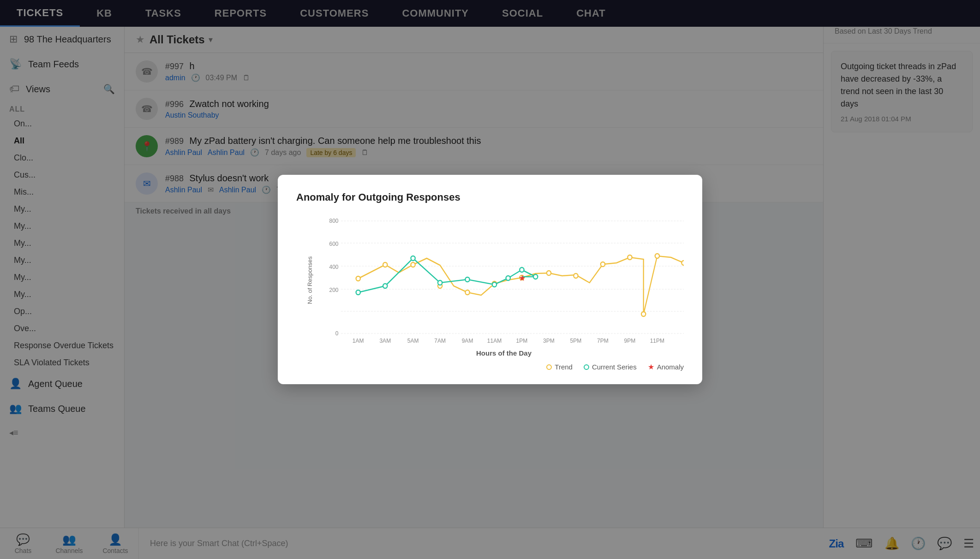 The width and height of the screenshot is (980, 559). What do you see at coordinates (504, 279) in the screenshot?
I see `chart-svg: 800 600 400 200 0 1AM 3AM 5AM 7AM 9AM 11…` at bounding box center [504, 279].